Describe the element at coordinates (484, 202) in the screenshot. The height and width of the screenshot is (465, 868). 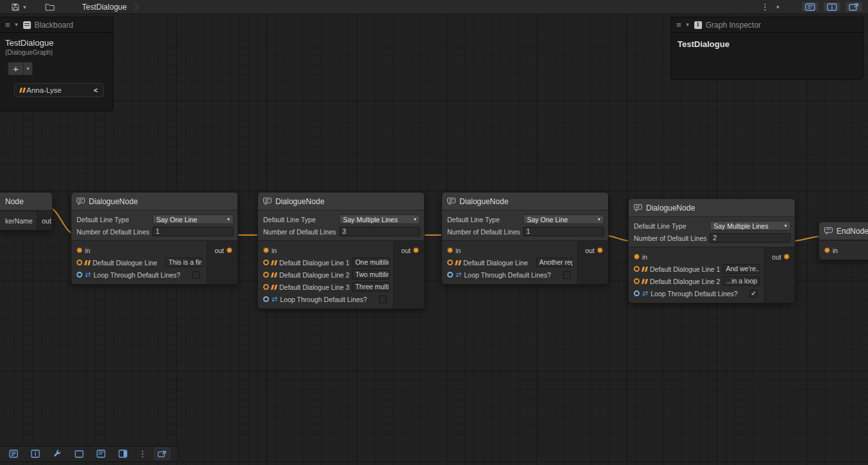
I see `node-title-label: DialogueNode` at that location.